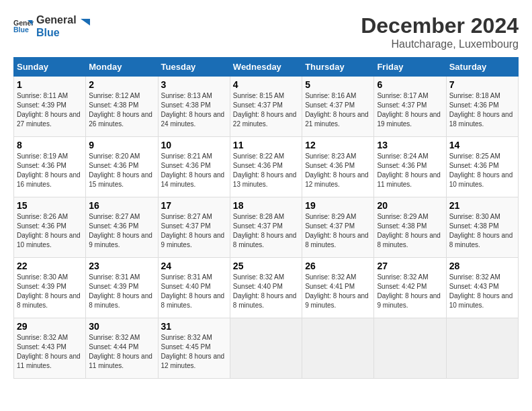 The image size is (532, 411). What do you see at coordinates (410, 231) in the screenshot?
I see `day-info: Sunrise: 8:29 AM Sunset: 4:38 PM Dayligh…` at bounding box center [410, 231].